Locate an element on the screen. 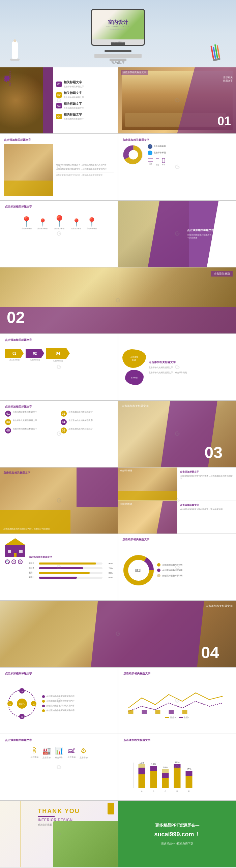 The image size is (236, 868). pin-3: 📍 is located at coordinates (59, 221).